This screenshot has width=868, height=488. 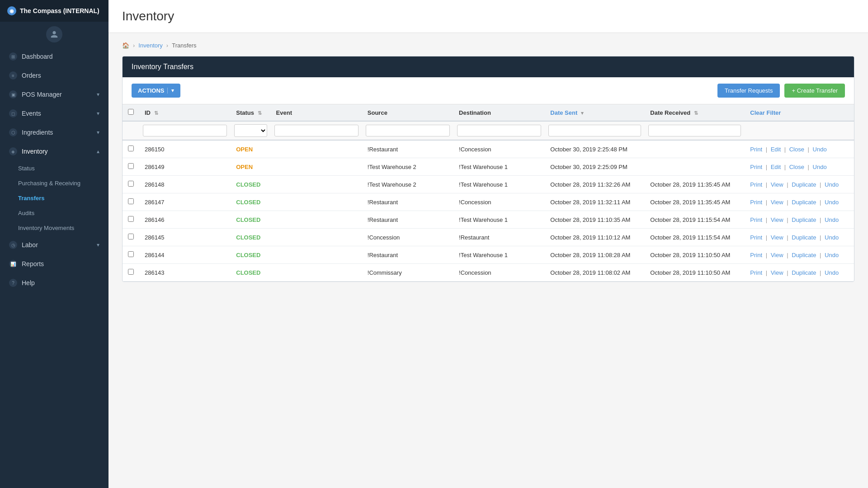 I want to click on table-row: 286147CLOSED!Restaurant!ConcessionOctobe…, so click(x=488, y=202).